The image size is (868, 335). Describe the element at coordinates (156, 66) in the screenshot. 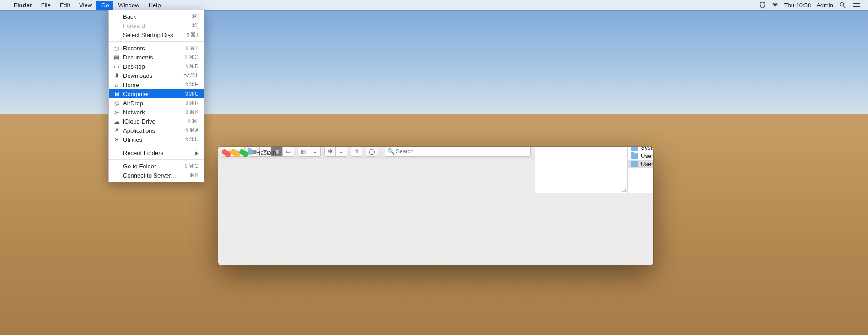

I see `menu-item-desktop: ▭Desktop⇧⌘D` at that location.